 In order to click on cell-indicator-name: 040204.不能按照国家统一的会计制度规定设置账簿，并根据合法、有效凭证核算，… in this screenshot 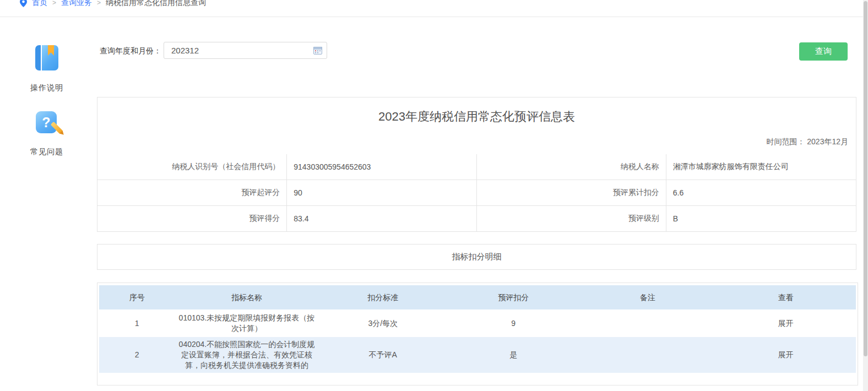, I will do `click(247, 355)`.